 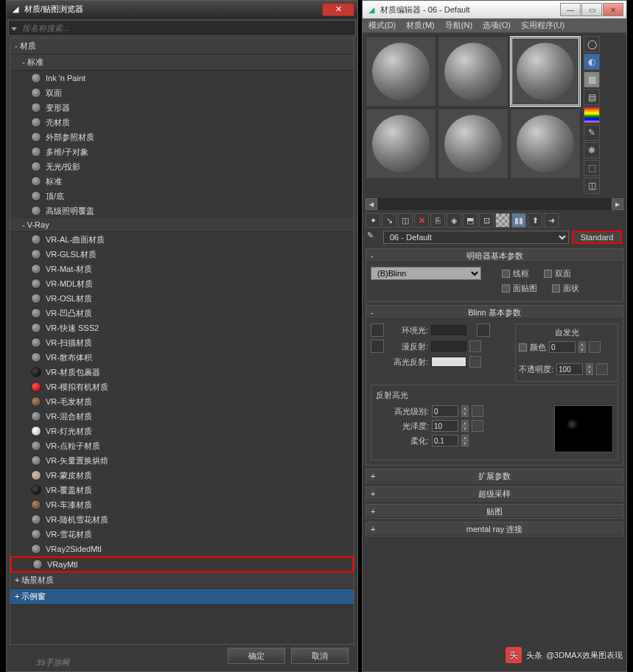 I want to click on specular-color-swatch, so click(x=449, y=362).